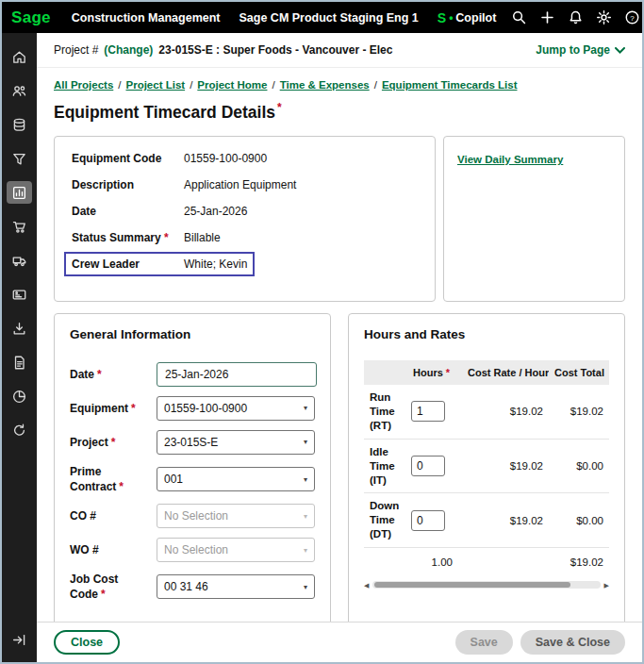  What do you see at coordinates (232, 85) in the screenshot?
I see `breadcrumb-project-home: Project Home` at bounding box center [232, 85].